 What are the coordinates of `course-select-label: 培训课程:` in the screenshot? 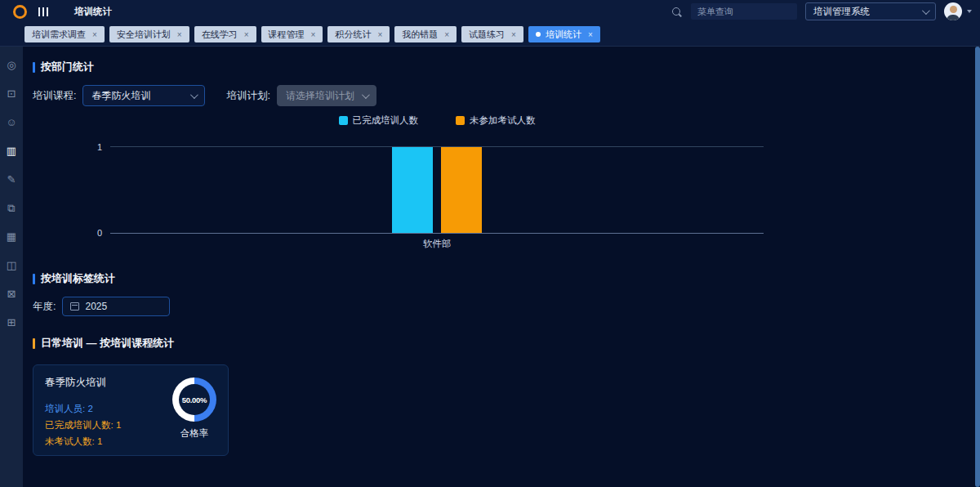 It's located at (54, 96).